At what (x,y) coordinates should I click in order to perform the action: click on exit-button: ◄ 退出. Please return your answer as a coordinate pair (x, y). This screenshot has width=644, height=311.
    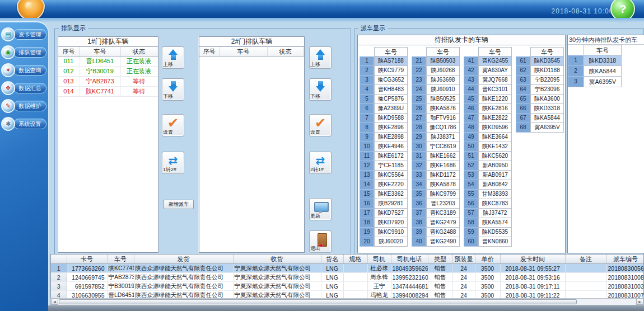
    Looking at the image, I should click on (320, 242).